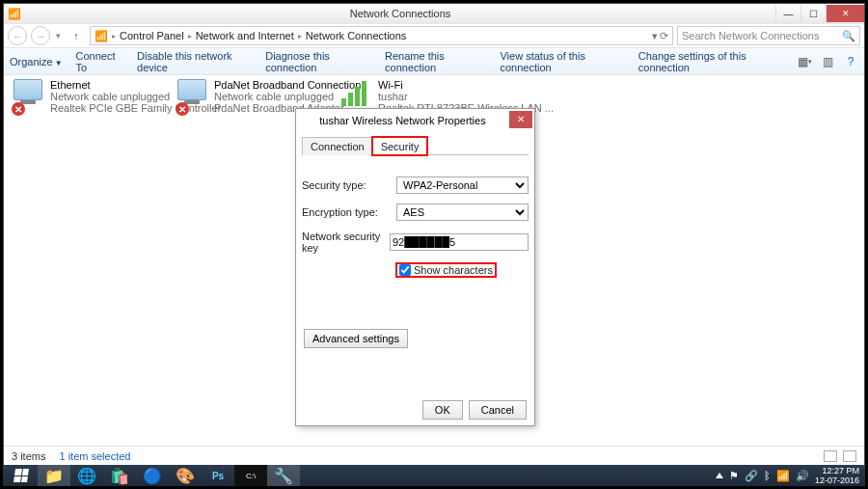 Image resolution: width=868 pixels, height=489 pixels. Describe the element at coordinates (403, 121) in the screenshot. I see `dialog-title: tushar Wireless Network Properties` at that location.